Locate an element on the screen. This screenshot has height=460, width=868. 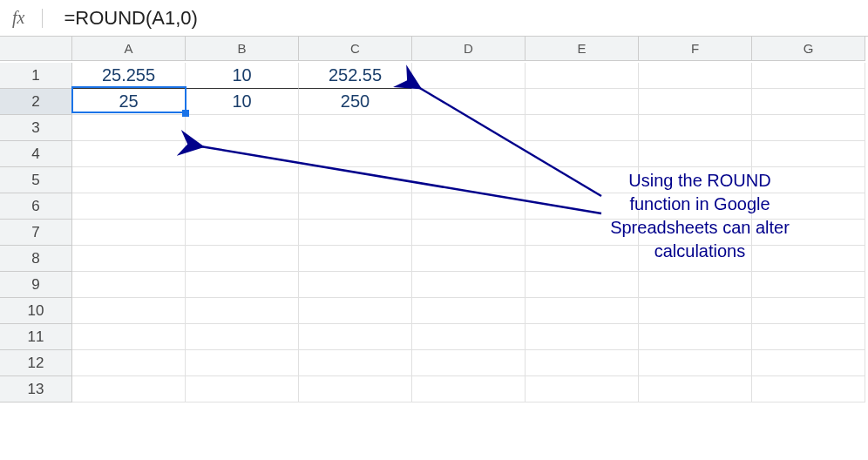
cell-G13 is located at coordinates (809, 389).